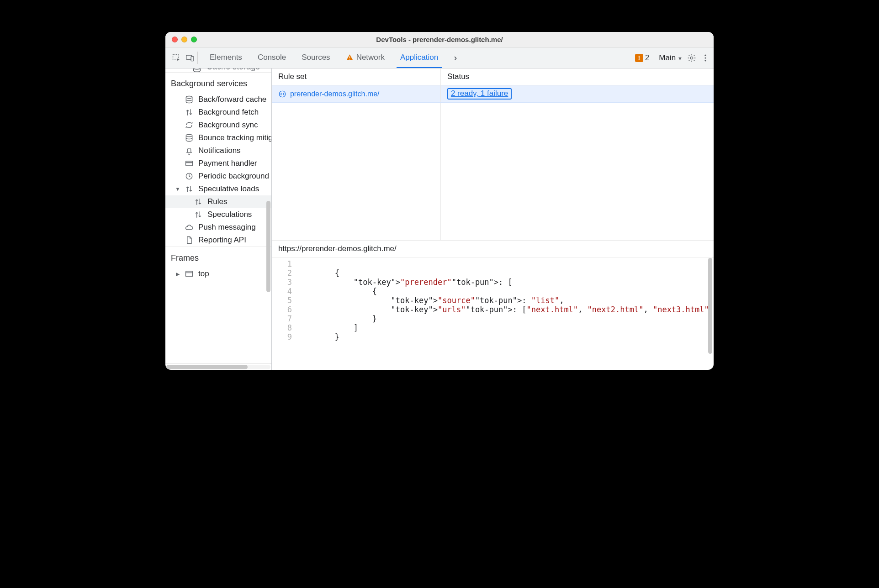  What do you see at coordinates (178, 274) in the screenshot?
I see `disclosure-triangle-icon: ▶` at bounding box center [178, 274].